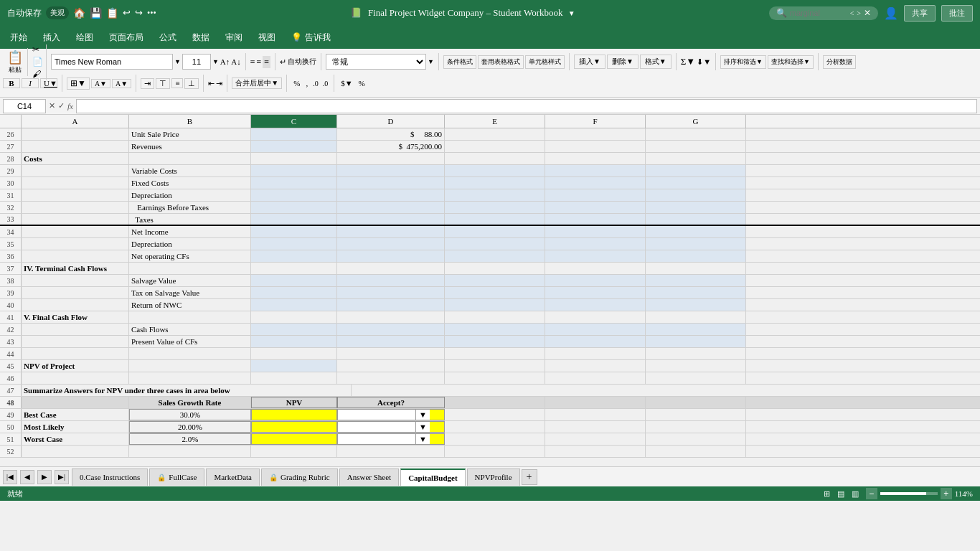  I want to click on cell-c34, so click(294, 232).